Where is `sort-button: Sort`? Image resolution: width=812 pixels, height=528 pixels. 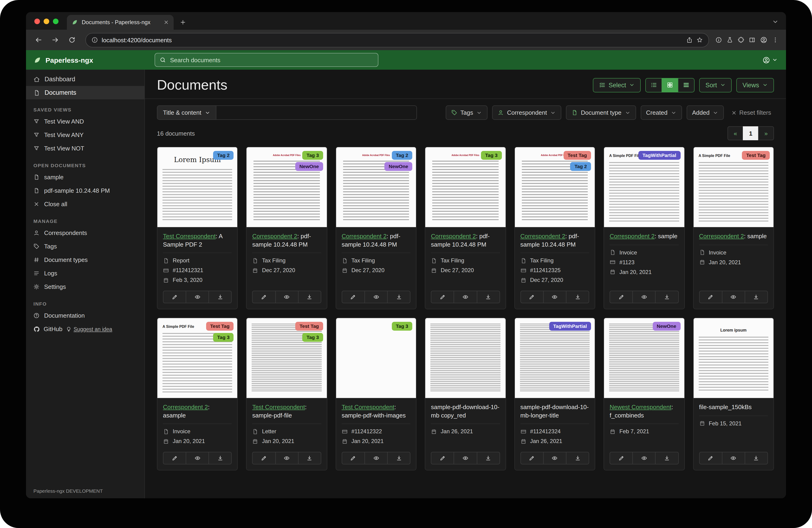 sort-button: Sort is located at coordinates (716, 85).